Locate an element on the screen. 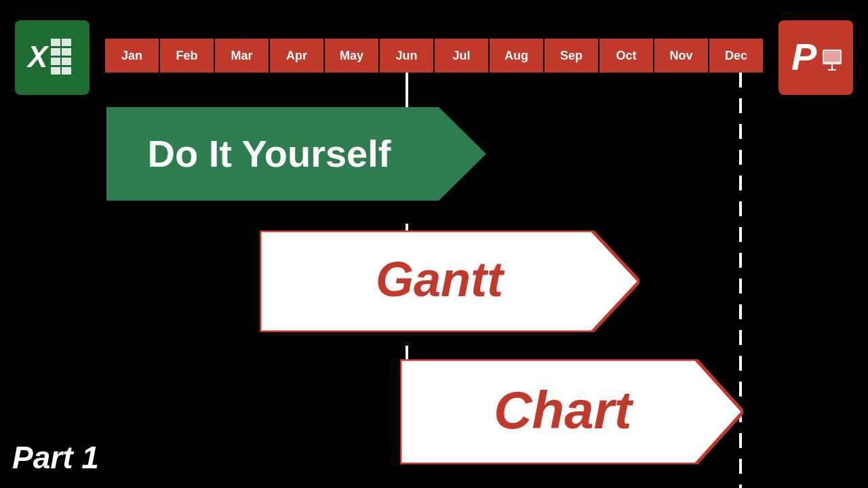 This screenshot has height=488, width=868. arrow-chart: Chart is located at coordinates (572, 412).